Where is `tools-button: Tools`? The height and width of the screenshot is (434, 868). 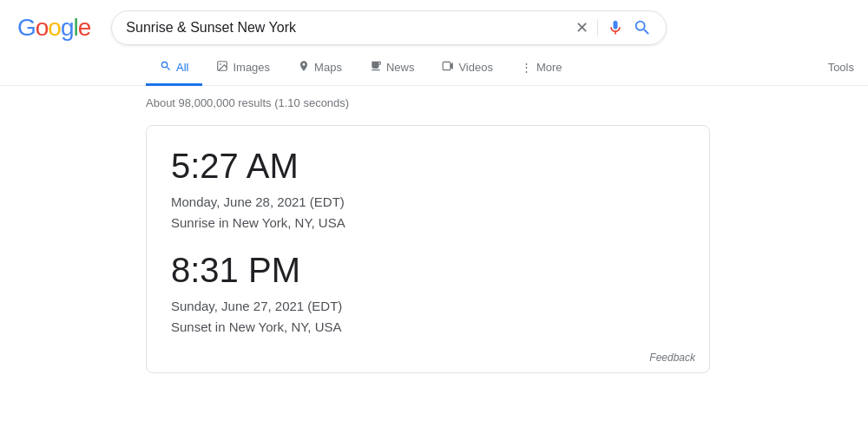
tools-button: Tools is located at coordinates (841, 69).